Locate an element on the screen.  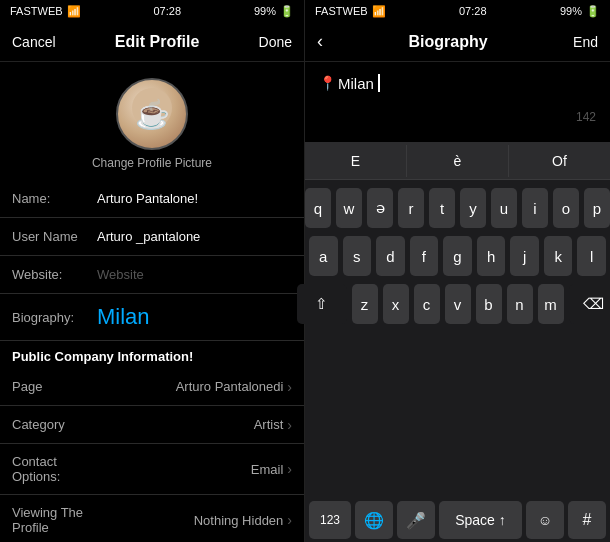
public-section-header: Public Company Information! is located at coordinates (152, 354).